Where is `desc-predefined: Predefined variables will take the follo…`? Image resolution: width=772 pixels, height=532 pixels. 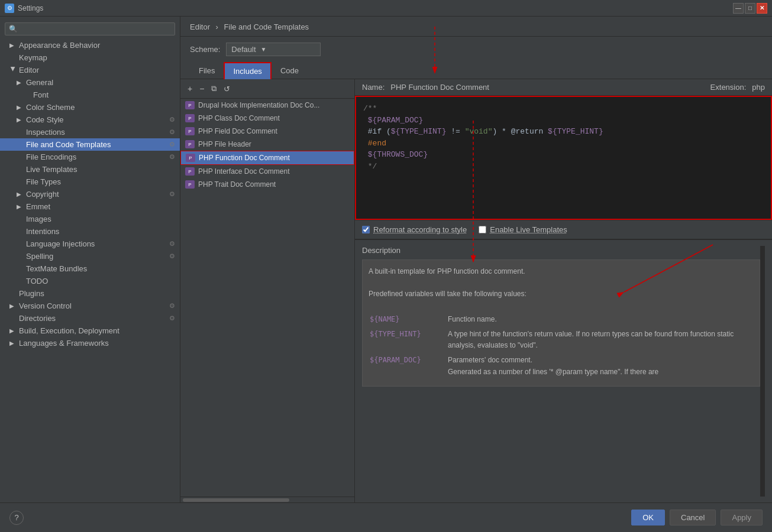 desc-predefined: Predefined variables will take the follo… is located at coordinates (561, 294).